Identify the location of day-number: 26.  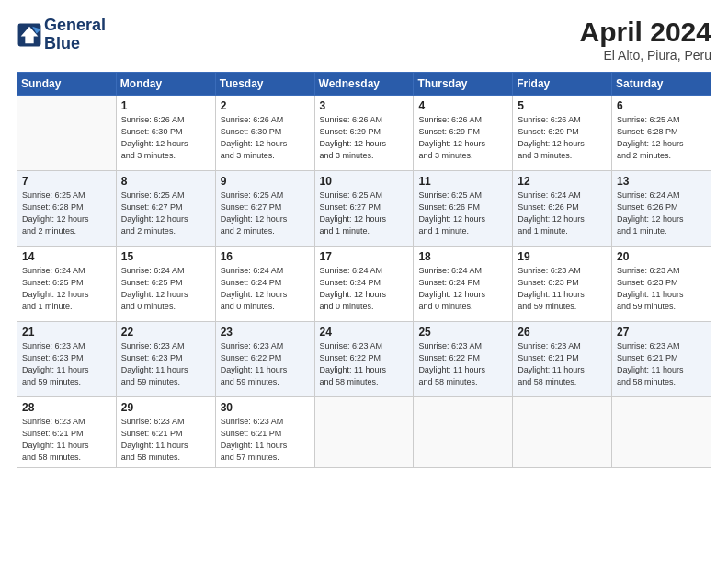
(563, 332).